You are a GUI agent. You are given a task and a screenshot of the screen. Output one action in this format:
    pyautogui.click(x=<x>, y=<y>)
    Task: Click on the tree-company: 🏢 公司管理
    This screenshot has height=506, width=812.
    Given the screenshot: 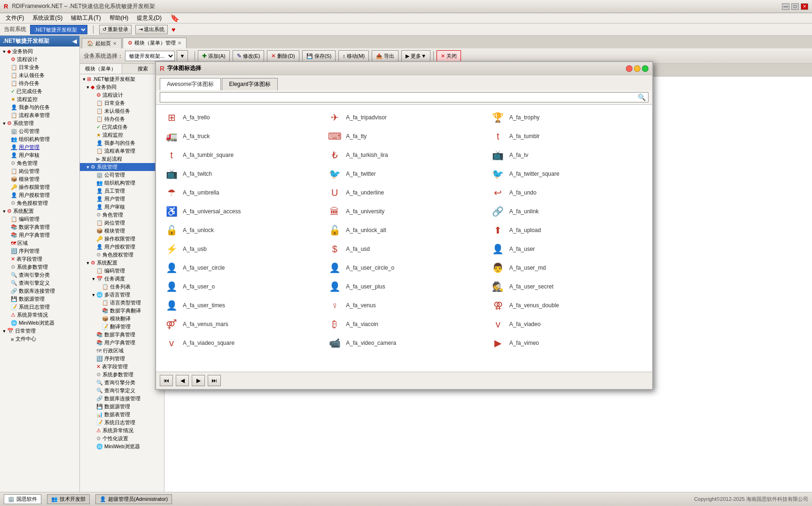 What is the action you would take?
    pyautogui.click(x=122, y=175)
    